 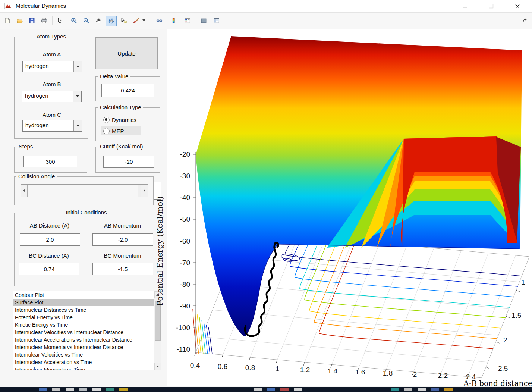 What do you see at coordinates (77, 96) in the screenshot?
I see `atom-b-dropdown-button` at bounding box center [77, 96].